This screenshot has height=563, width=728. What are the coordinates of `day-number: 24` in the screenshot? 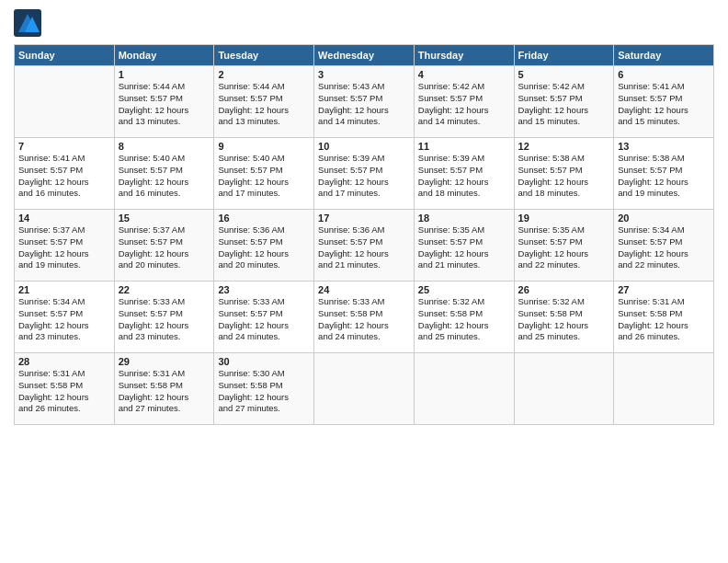 It's located at (364, 290).